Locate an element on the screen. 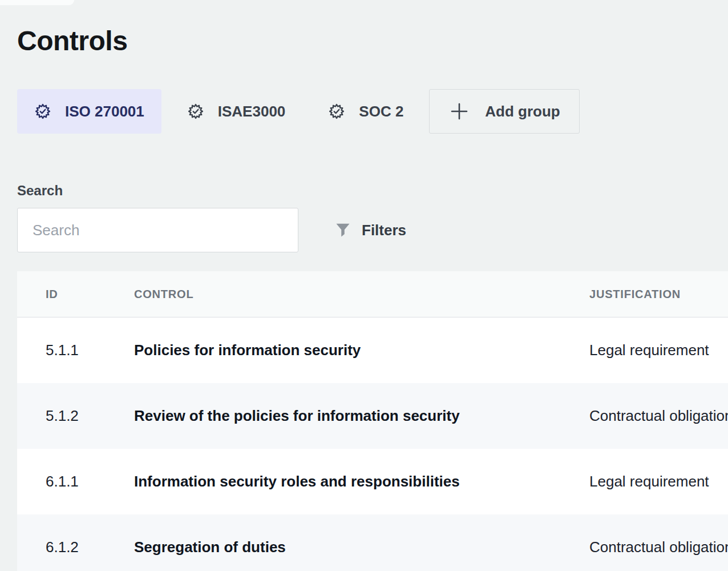 The height and width of the screenshot is (571, 728). filters-button: Filters is located at coordinates (370, 230).